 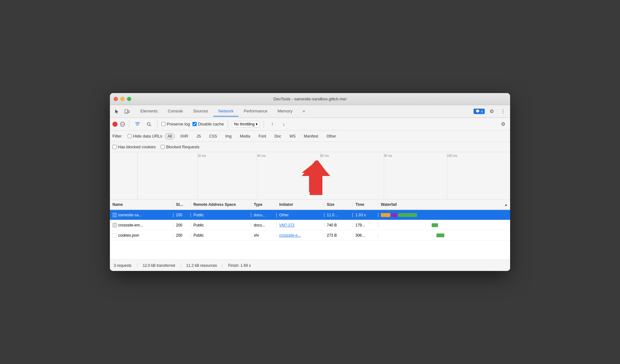 I want to click on tab-console: Console, so click(x=175, y=111).